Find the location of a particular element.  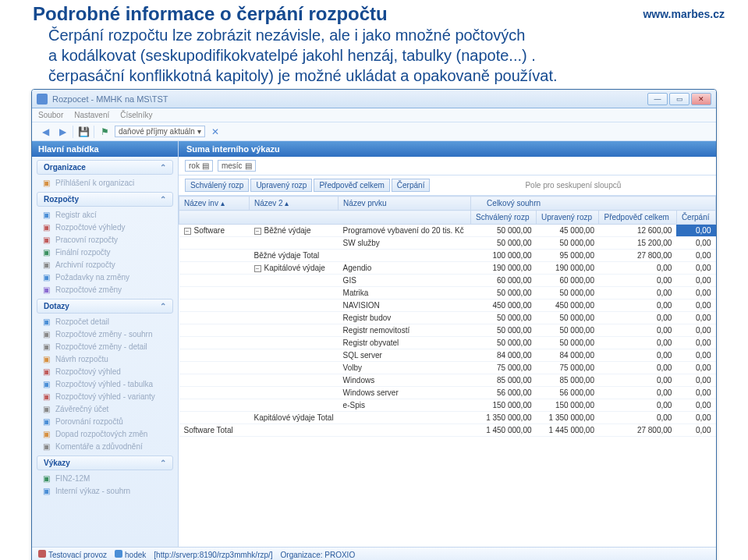

tool-save-icon: 💾 is located at coordinates (83, 132).